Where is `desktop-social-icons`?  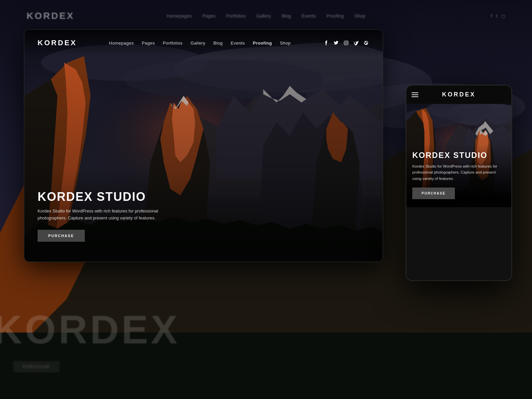 desktop-social-icons is located at coordinates (346, 43).